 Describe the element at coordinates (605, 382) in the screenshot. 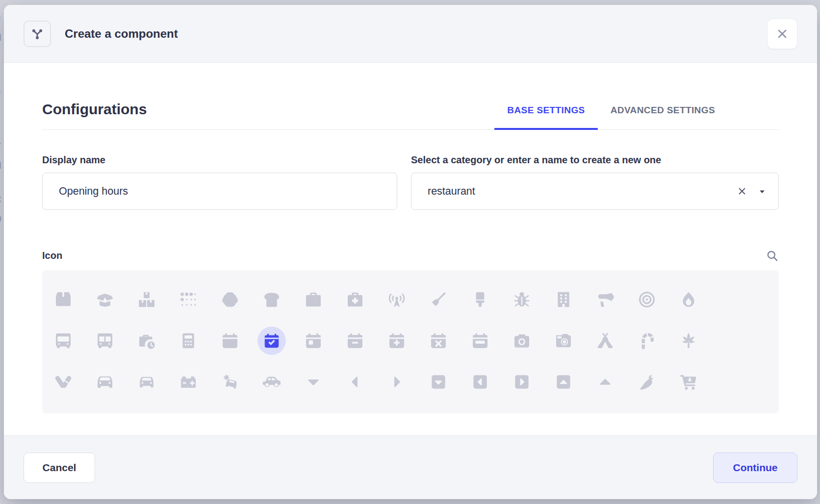

I see `caret-up-icon` at that location.